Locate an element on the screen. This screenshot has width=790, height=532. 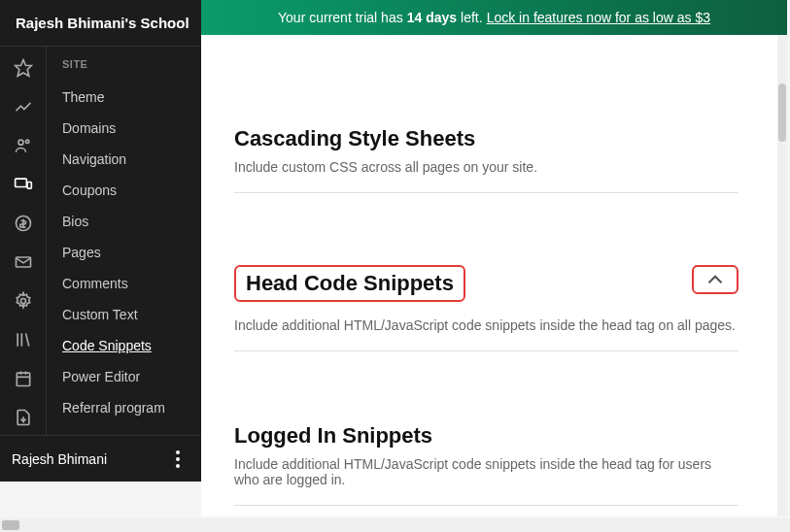
expand-button is located at coordinates (715, 280).